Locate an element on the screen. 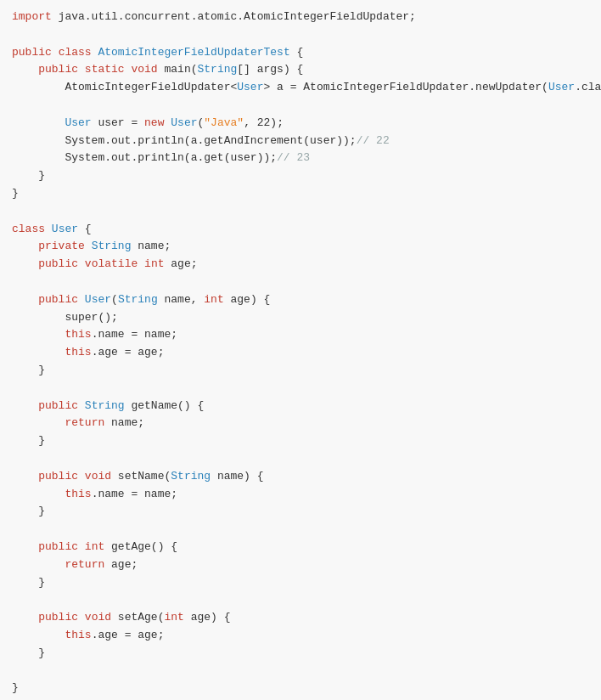 This screenshot has height=700, width=601. code-line-21: } is located at coordinates (300, 370).